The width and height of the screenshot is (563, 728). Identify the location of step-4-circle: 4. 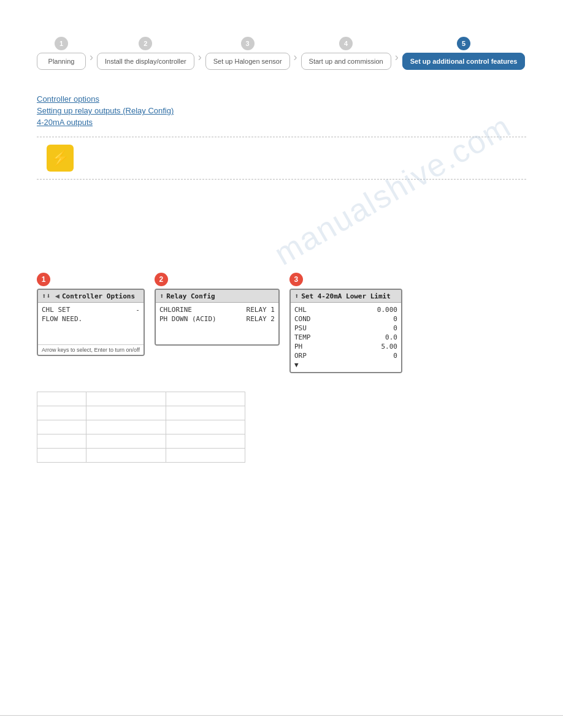
(346, 44).